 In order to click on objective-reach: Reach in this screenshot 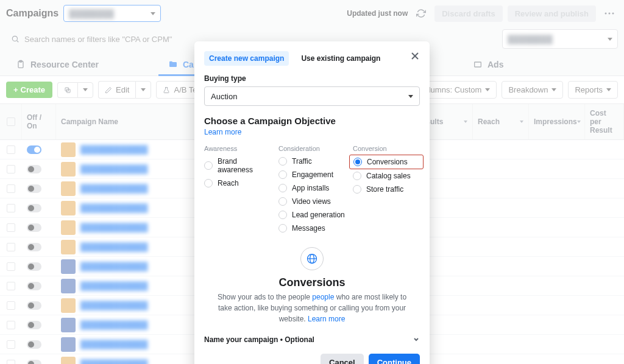, I will do `click(238, 183)`.